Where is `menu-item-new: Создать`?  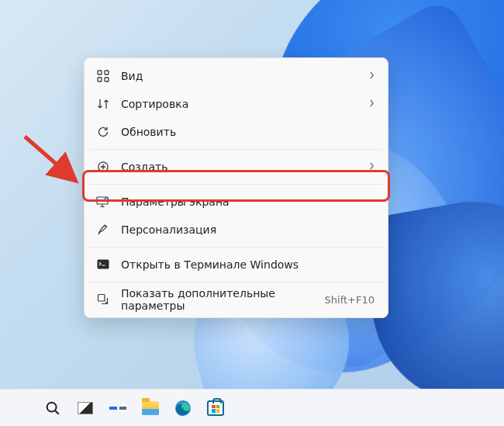 menu-item-new: Создать is located at coordinates (236, 167).